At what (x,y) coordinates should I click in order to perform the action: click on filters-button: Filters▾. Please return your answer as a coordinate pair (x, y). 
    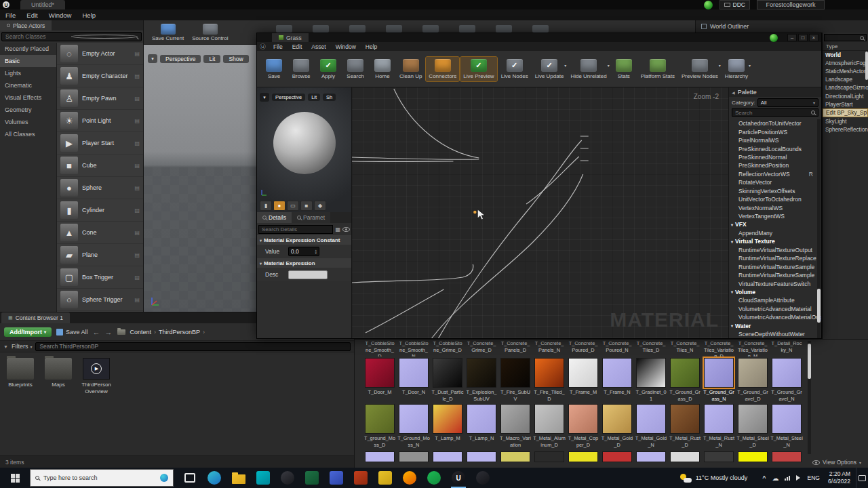
    Looking at the image, I should click on (22, 346).